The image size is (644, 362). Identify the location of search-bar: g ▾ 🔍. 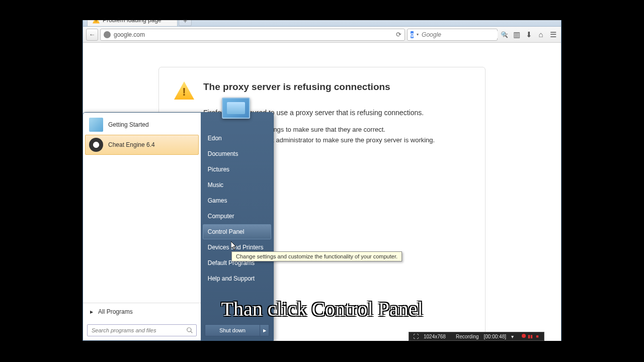
(452, 35).